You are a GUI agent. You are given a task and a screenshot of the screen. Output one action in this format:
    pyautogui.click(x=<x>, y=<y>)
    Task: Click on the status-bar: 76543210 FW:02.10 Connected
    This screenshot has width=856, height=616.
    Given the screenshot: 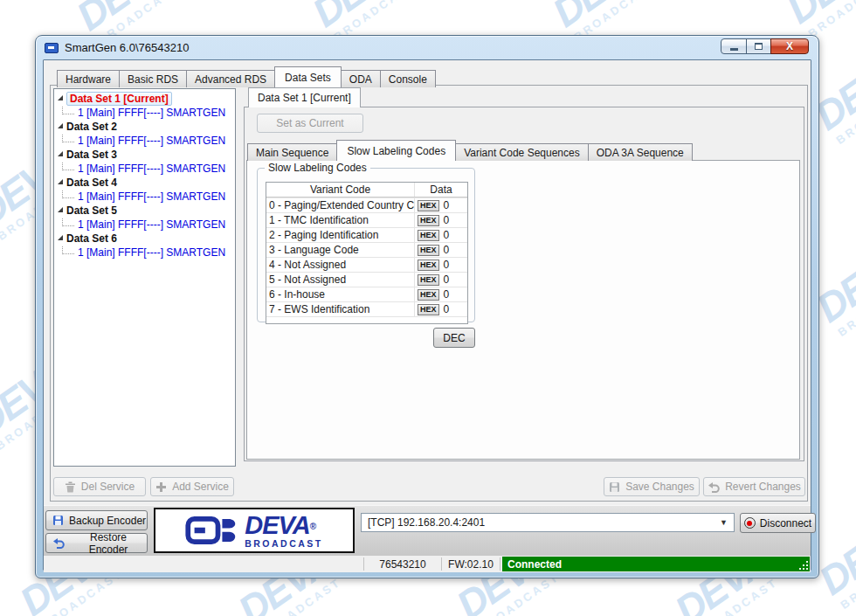 What is the action you would take?
    pyautogui.click(x=427, y=564)
    